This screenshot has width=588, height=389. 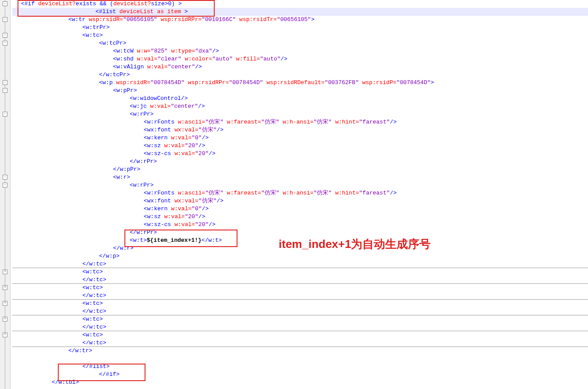 What do you see at coordinates (300, 170) in the screenshot?
I see `code-line: </w:pPr>` at bounding box center [300, 170].